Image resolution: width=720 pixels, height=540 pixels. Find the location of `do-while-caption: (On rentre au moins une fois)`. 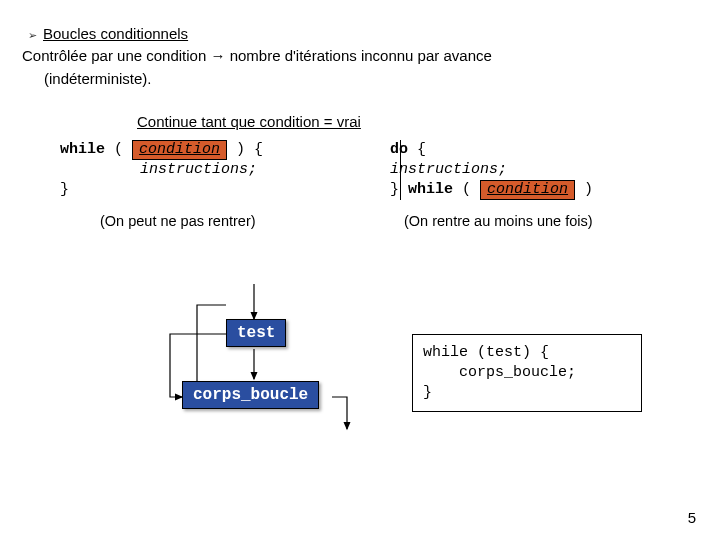

do-while-caption: (On rentre au moins une fois) is located at coordinates (544, 221).